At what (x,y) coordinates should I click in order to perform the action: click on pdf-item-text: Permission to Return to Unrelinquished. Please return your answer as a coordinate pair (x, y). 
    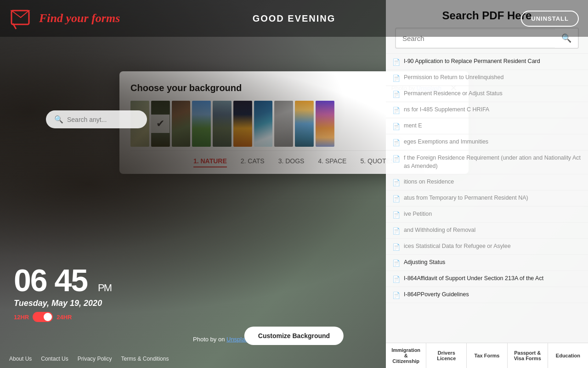
    Looking at the image, I should click on (454, 78).